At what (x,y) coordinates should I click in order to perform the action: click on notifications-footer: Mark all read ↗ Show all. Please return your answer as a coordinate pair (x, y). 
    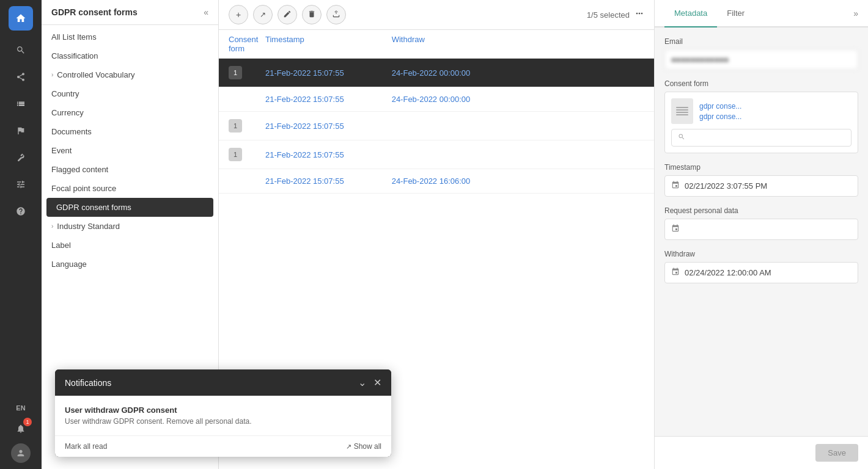
    Looking at the image, I should click on (223, 446).